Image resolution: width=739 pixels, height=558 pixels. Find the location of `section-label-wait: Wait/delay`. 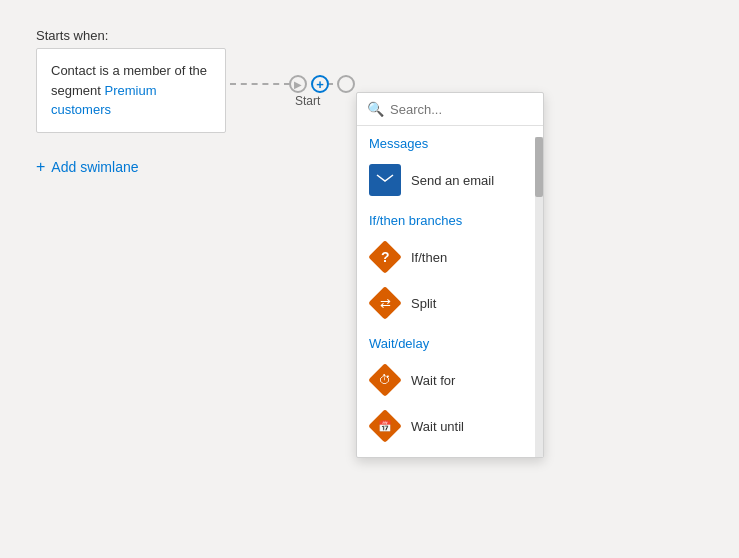

section-label-wait: Wait/delay is located at coordinates (450, 342).